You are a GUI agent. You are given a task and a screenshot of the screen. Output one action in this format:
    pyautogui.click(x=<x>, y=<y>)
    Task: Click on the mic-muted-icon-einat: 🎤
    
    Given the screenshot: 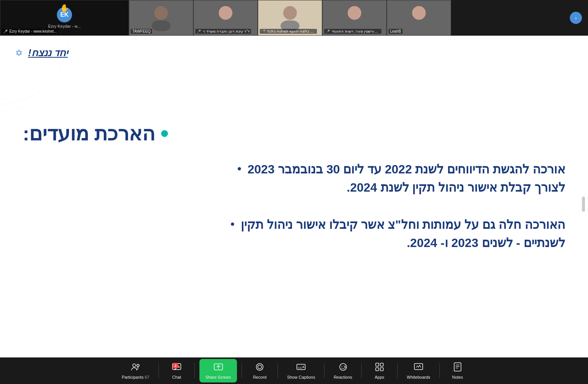 What is the action you would take?
    pyautogui.click(x=199, y=31)
    